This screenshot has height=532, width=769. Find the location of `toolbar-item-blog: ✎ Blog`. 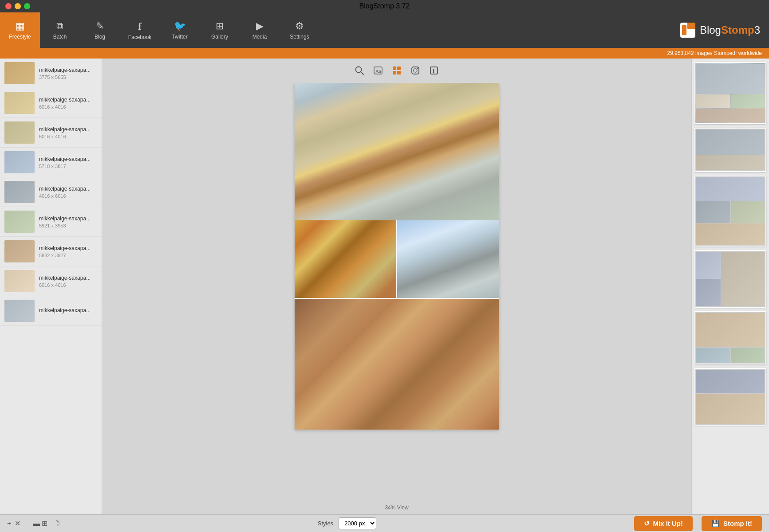

toolbar-item-blog: ✎ Blog is located at coordinates (100, 30).